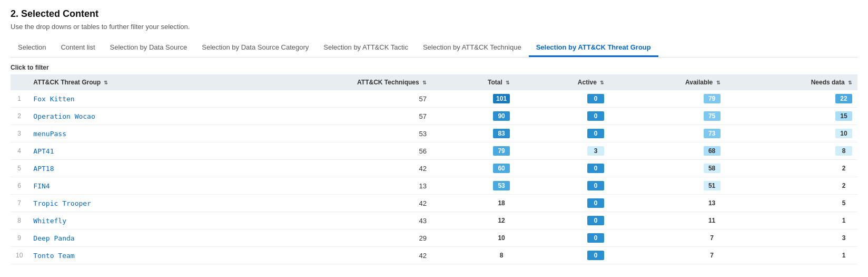  Describe the element at coordinates (667, 186) in the screenshot. I see `available-count: 51` at that location.